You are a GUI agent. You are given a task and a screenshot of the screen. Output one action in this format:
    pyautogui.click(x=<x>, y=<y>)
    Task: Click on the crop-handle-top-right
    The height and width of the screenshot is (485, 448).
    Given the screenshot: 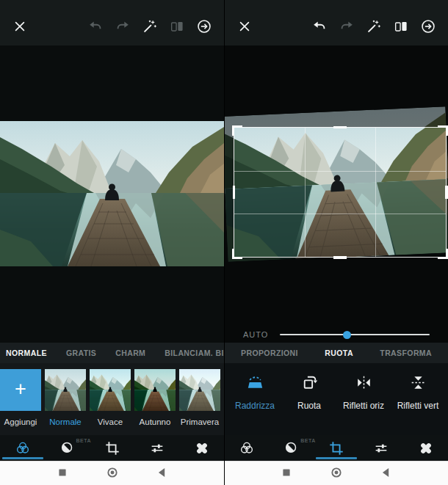 What is the action you would take?
    pyautogui.click(x=443, y=131)
    